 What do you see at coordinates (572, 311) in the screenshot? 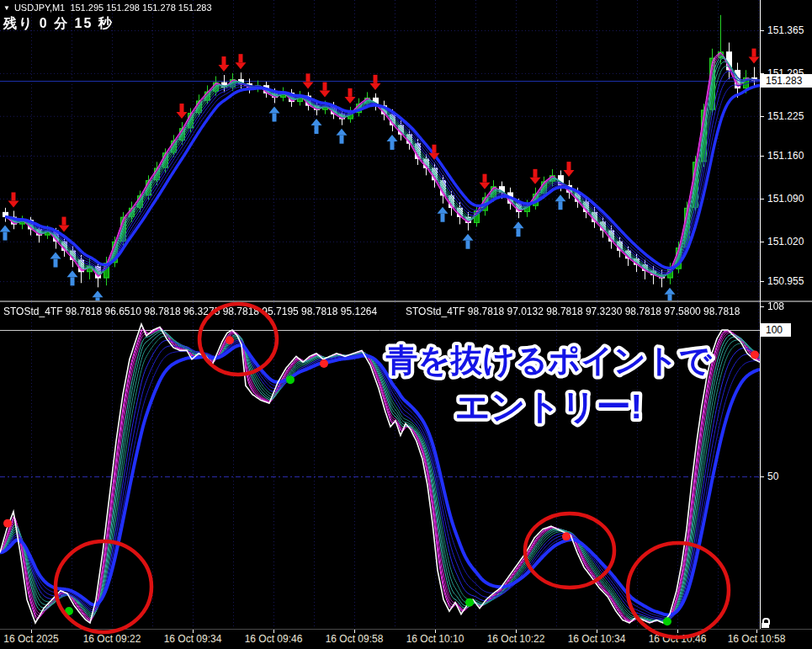
I see `indicator-values-right: STOStd_4TF 98.7818 97.0132 98.7818 97.32…` at bounding box center [572, 311].